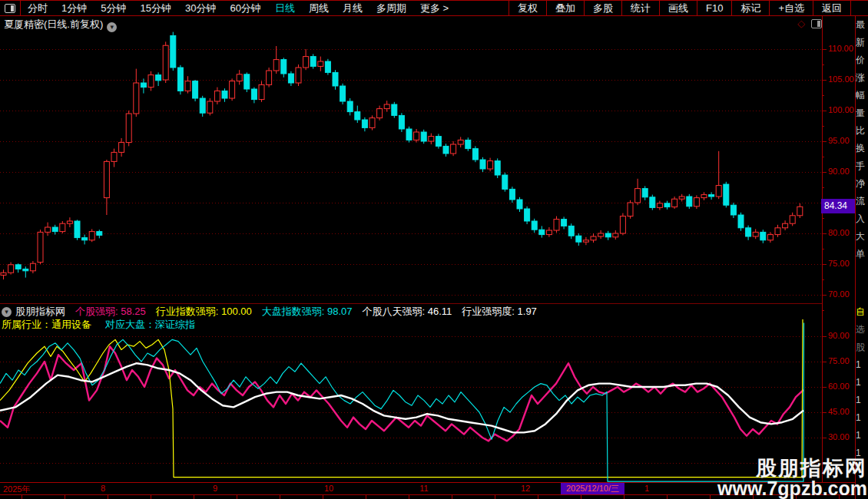  I want to click on tool-button-F10: F10, so click(714, 8).